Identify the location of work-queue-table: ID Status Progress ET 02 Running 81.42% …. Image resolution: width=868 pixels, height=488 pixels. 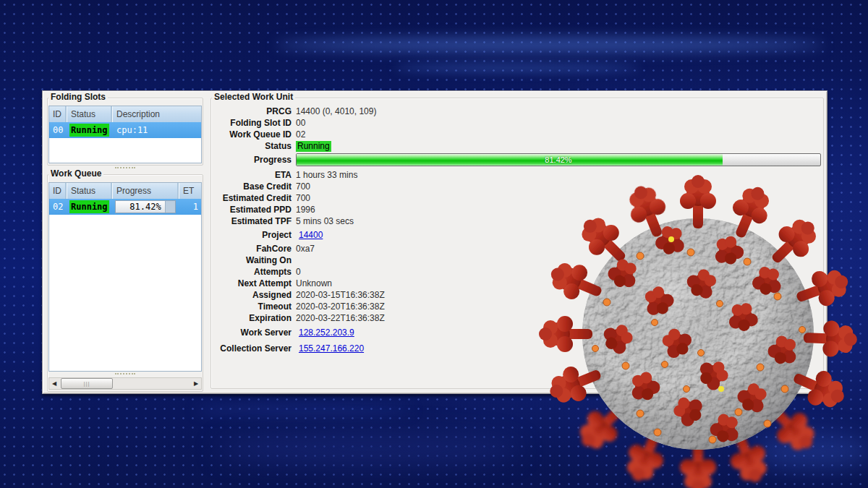
(125, 277).